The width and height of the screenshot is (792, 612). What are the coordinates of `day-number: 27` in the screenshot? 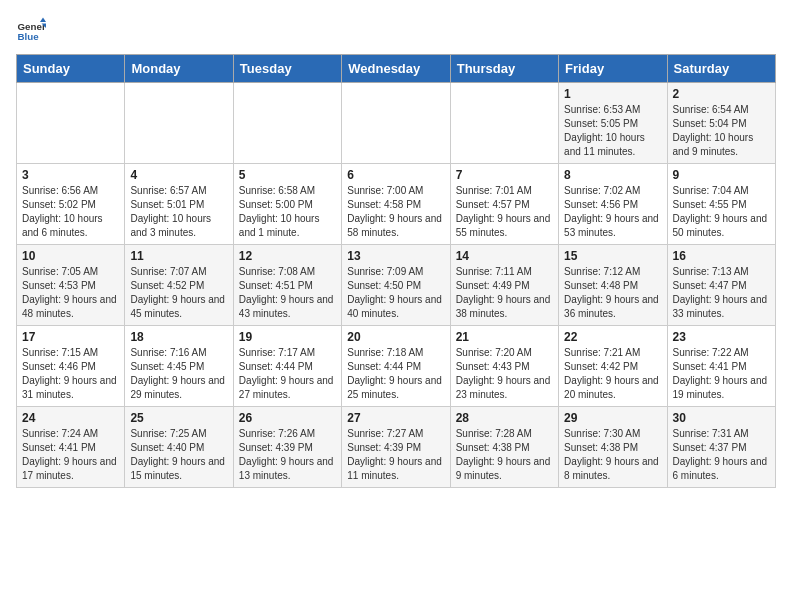 It's located at (396, 418).